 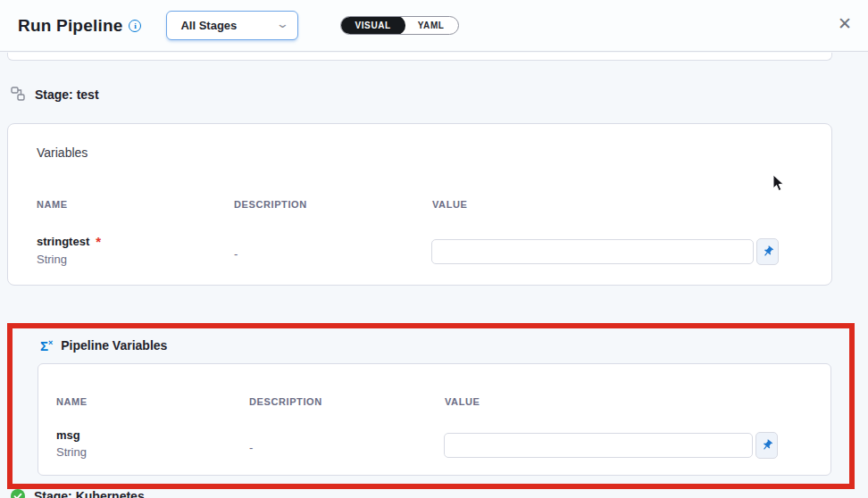 I want to click on required-marker: *, so click(x=98, y=241).